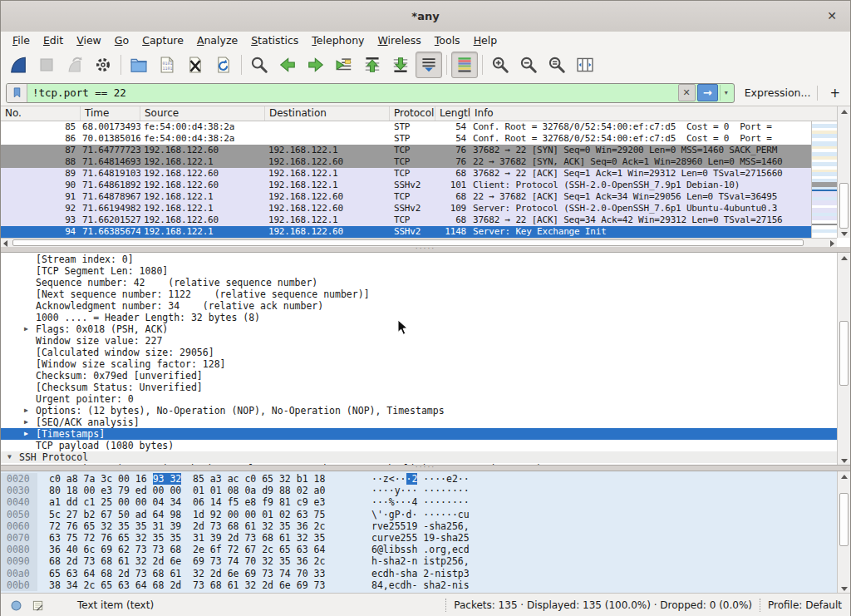 The image size is (851, 616). What do you see at coordinates (274, 40) in the screenshot?
I see `menu-statistics: Statistics` at bounding box center [274, 40].